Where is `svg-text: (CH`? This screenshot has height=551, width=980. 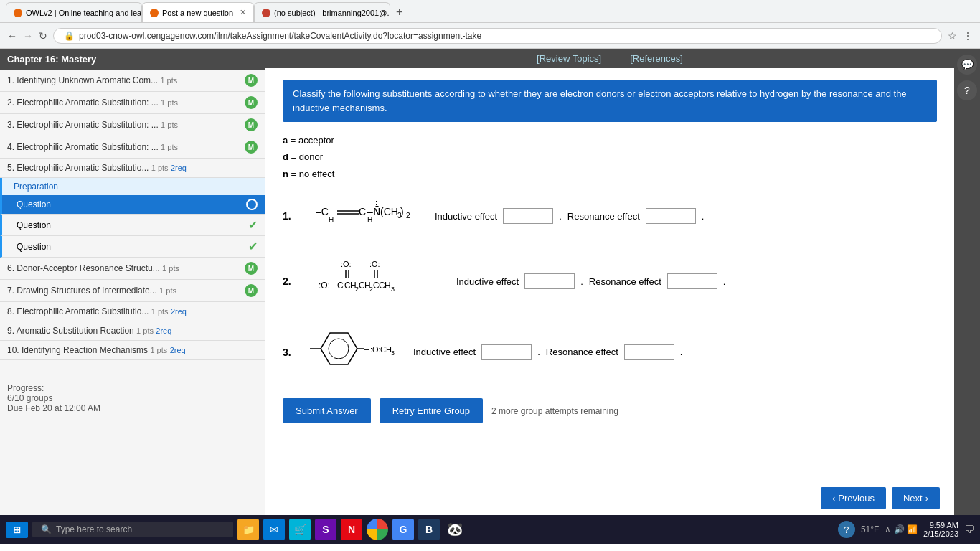 svg-text: (CH is located at coordinates (389, 212).